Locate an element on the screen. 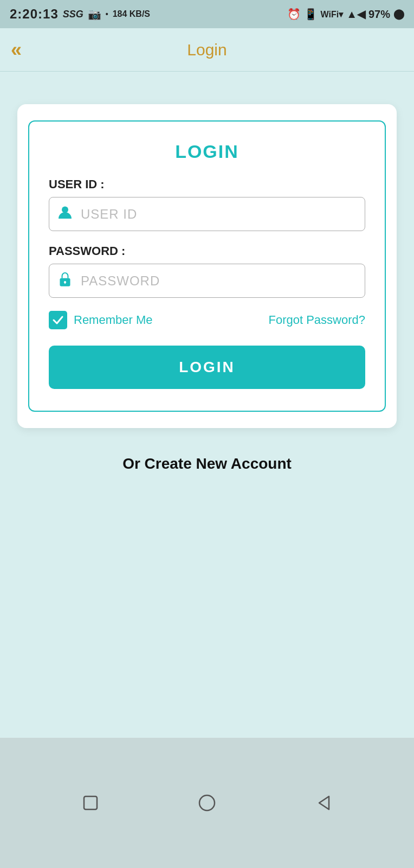  phone-icon: 📱 is located at coordinates (311, 14).